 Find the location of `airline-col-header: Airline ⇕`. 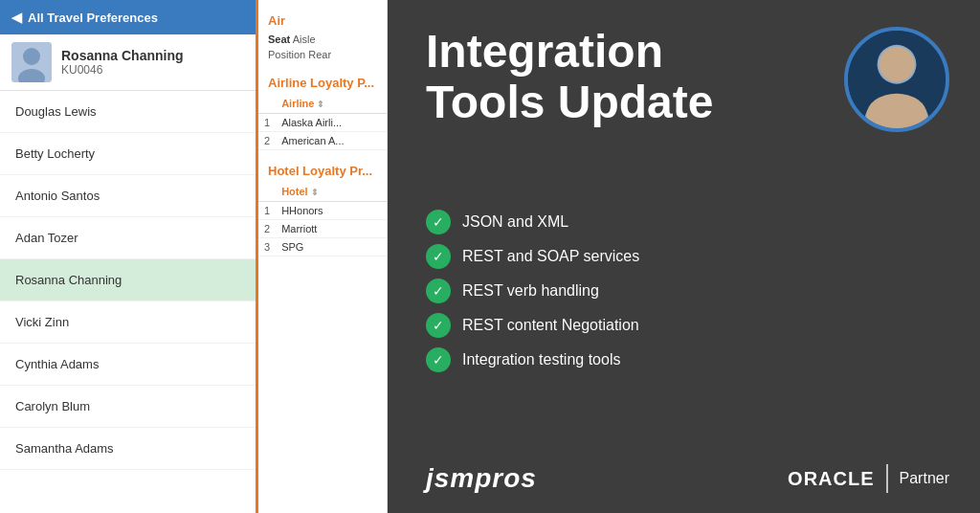

airline-col-header: Airline ⇕ is located at coordinates (331, 103).